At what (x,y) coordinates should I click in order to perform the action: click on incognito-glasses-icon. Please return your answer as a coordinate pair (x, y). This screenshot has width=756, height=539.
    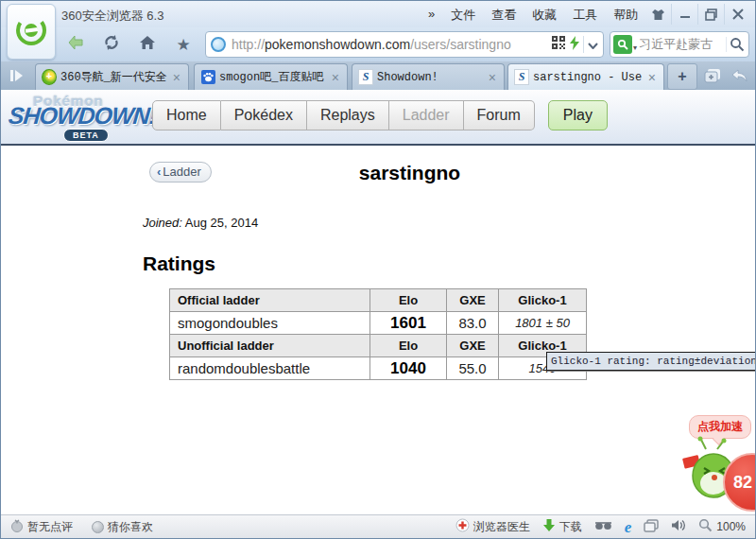
    Looking at the image, I should click on (603, 527).